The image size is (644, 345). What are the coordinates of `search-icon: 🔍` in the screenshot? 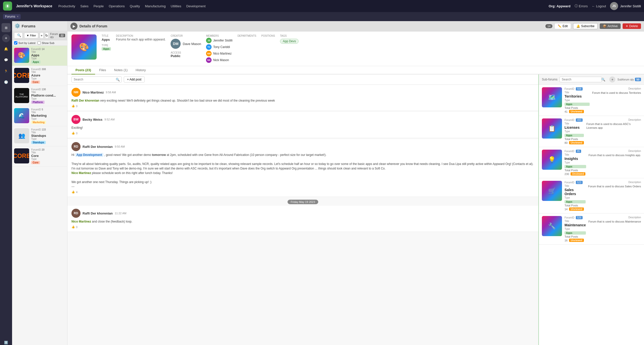 It's located at (603, 79).